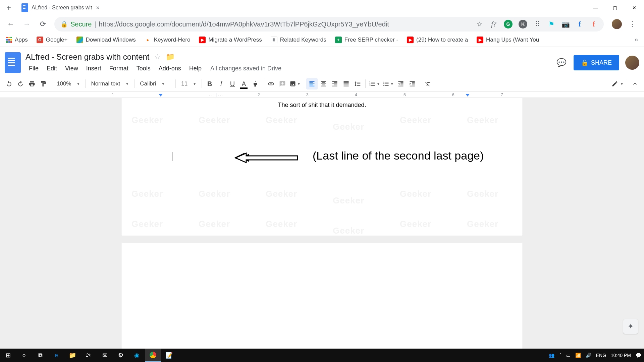 This screenshot has width=644, height=362. Describe the element at coordinates (508, 40) in the screenshot. I see `bookmark-hang-ups: ▶Hang Ups (Want You` at that location.